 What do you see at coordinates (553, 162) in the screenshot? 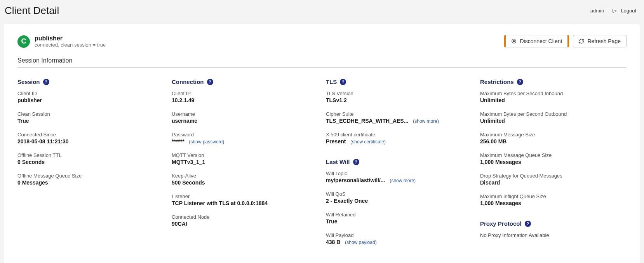
I see `max-queue-value: 1,000 Messages` at bounding box center [553, 162].